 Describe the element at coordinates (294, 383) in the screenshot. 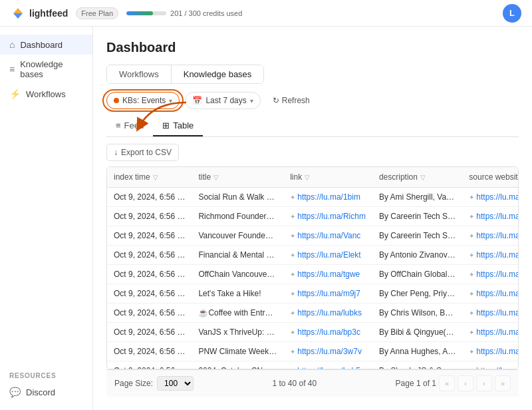

I see `pagination-range: 1 to 40 of 40` at that location.